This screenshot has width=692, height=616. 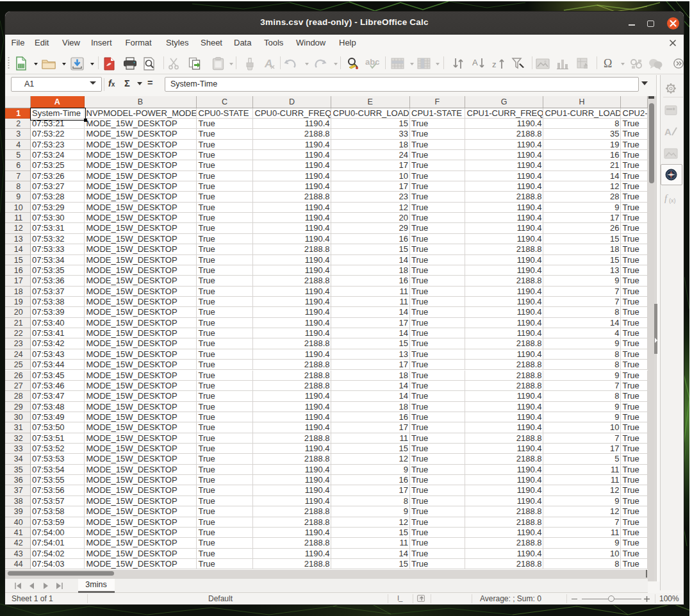 What do you see at coordinates (372, 62) in the screenshot?
I see `svg-text: abc` at bounding box center [372, 62].